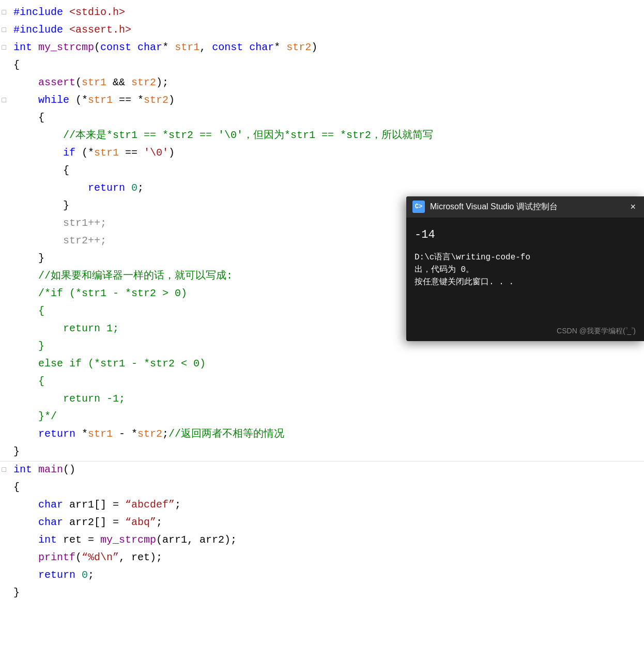 The height and width of the screenshot is (661, 644). Describe the element at coordinates (322, 66) in the screenshot. I see `code-line-4: {` at that location.